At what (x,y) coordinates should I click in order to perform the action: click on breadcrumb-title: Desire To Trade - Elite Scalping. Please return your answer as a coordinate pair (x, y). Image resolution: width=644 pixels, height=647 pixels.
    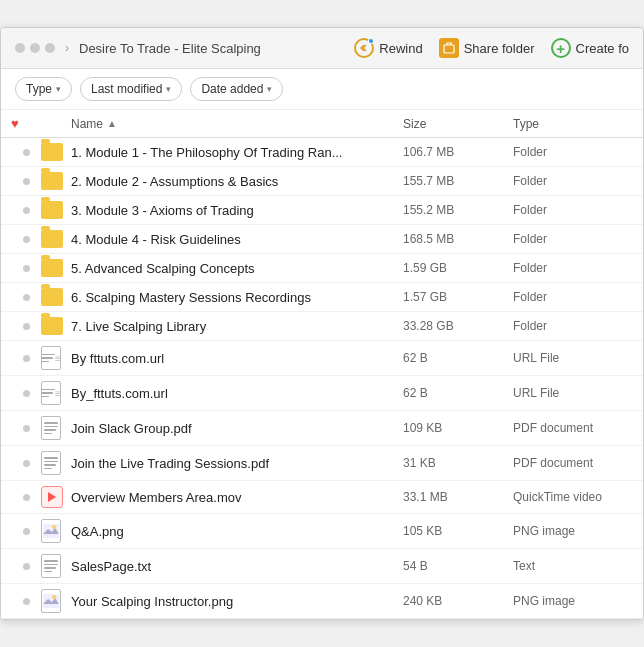
    Looking at the image, I should click on (212, 48).